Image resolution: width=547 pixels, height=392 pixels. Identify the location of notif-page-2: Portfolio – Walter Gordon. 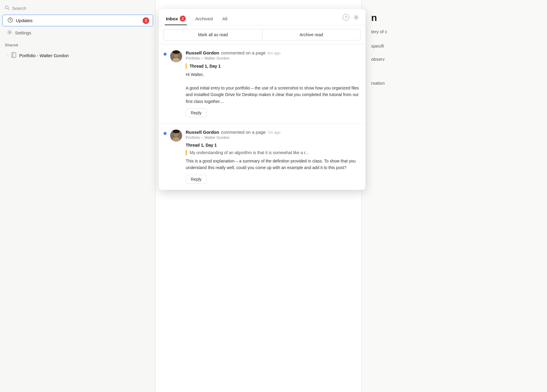
(273, 138).